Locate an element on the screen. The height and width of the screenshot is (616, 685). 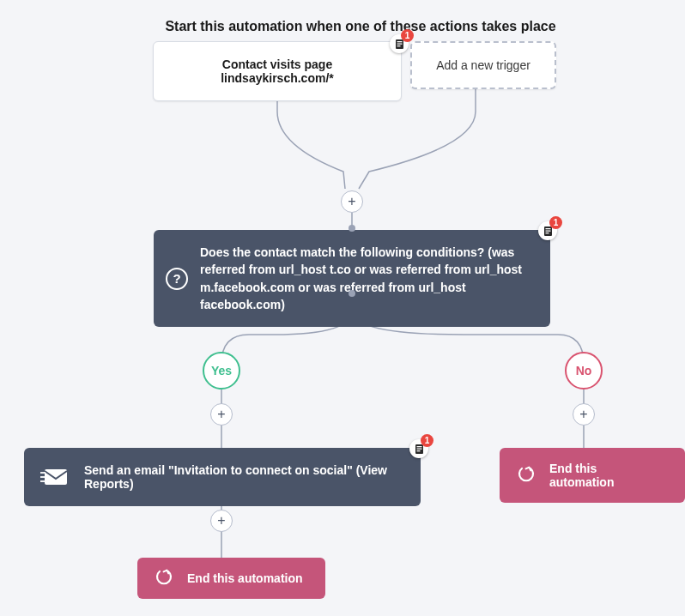
end-block-no: End this automation is located at coordinates (592, 475).